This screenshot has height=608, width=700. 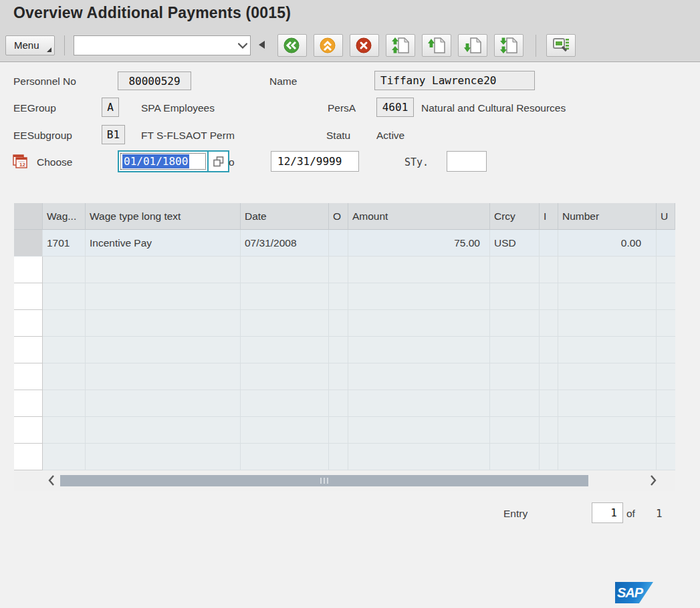 What do you see at coordinates (338, 136) in the screenshot?
I see `status-label: Statu` at bounding box center [338, 136].